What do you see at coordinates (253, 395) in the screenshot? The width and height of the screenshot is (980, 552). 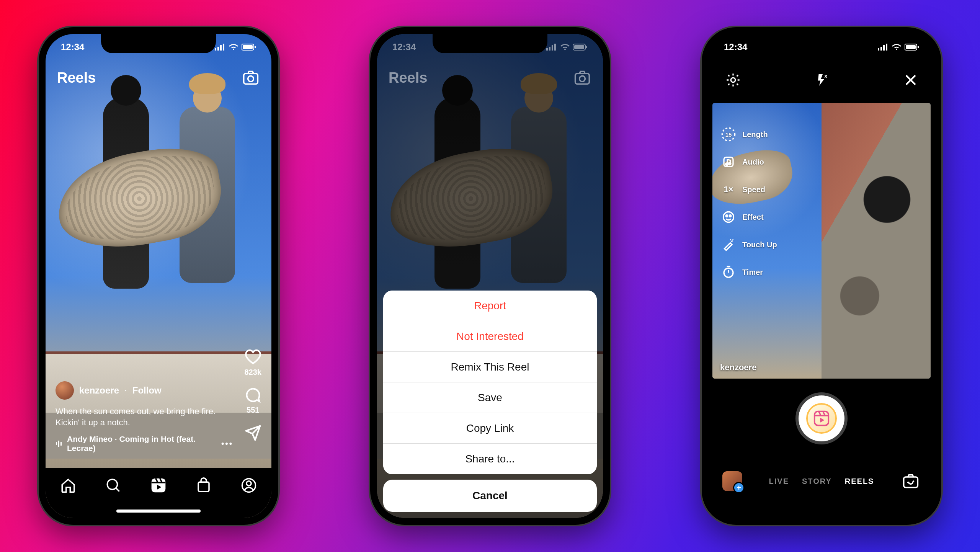 I see `comment-icon` at bounding box center [253, 395].